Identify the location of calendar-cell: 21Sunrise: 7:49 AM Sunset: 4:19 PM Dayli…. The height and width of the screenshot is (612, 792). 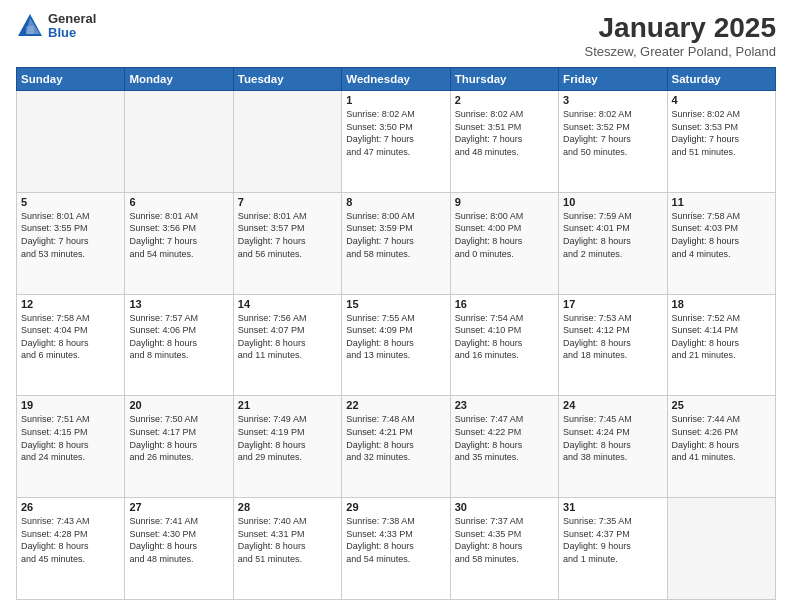
(287, 447).